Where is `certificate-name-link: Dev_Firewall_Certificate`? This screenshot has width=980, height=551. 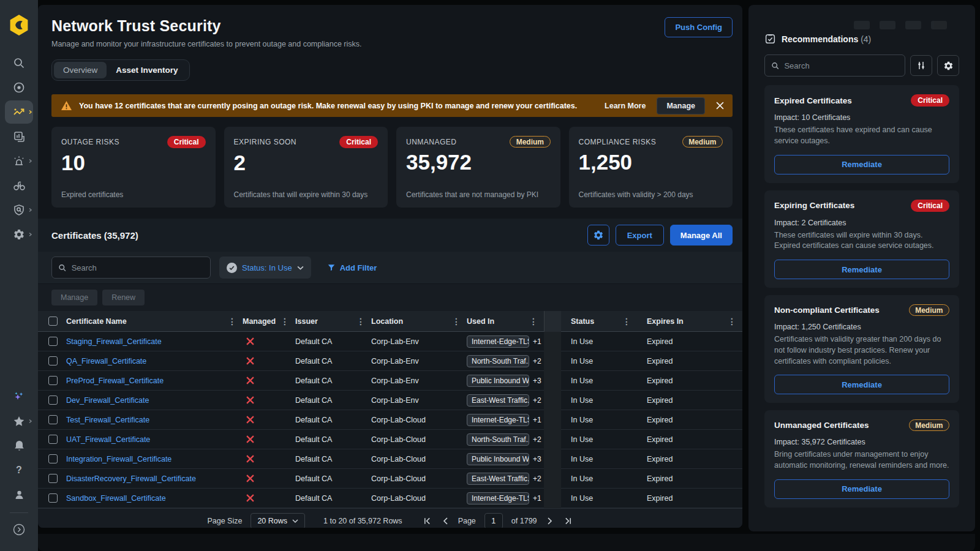 certificate-name-link: Dev_Firewall_Certificate is located at coordinates (108, 400).